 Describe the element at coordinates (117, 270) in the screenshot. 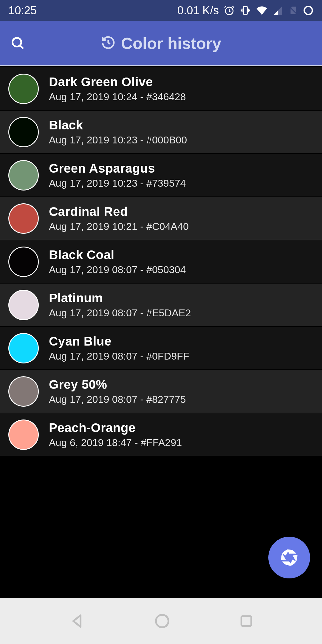

I see `color-subtitle: Aug 17, 2019 08:07 - #050304` at that location.